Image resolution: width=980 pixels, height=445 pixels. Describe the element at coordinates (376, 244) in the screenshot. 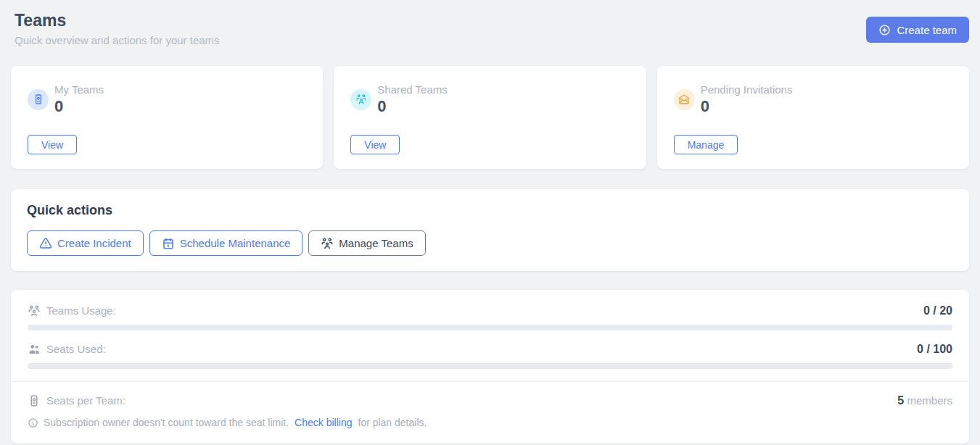

I see `manage-teams-label: Manage Teams` at that location.